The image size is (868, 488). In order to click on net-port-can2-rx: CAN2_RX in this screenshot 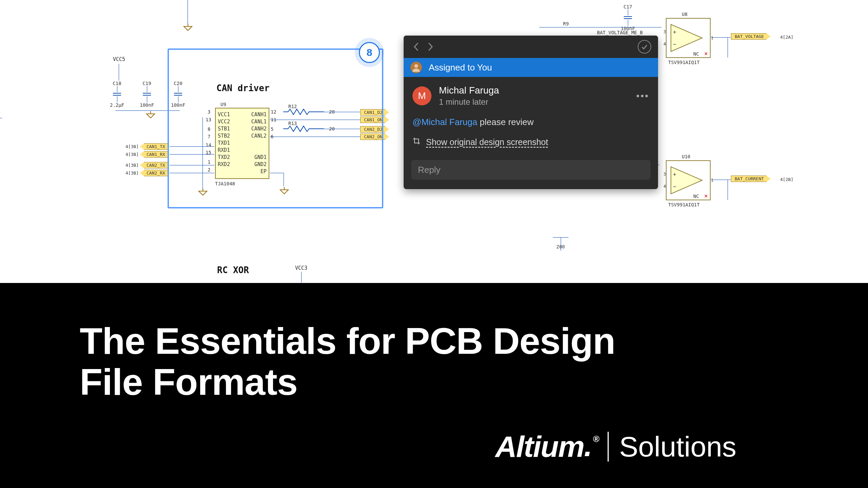, I will do `click(155, 173)`.